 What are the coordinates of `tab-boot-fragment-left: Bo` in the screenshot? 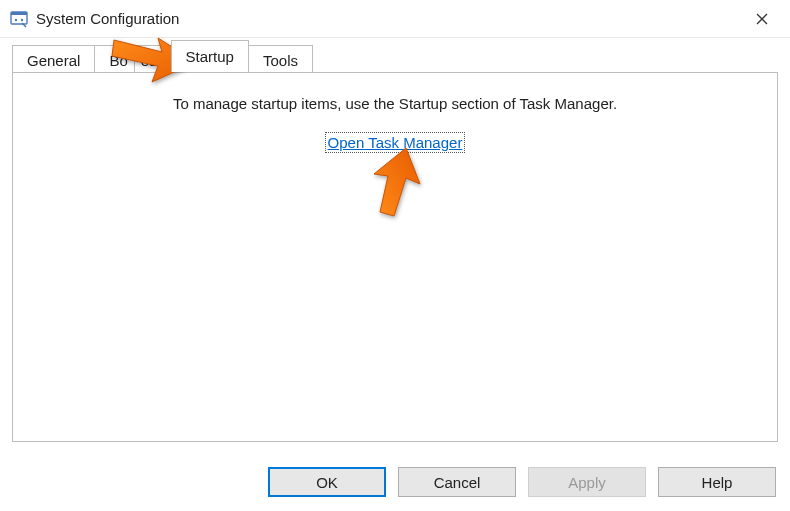 It's located at (114, 60).